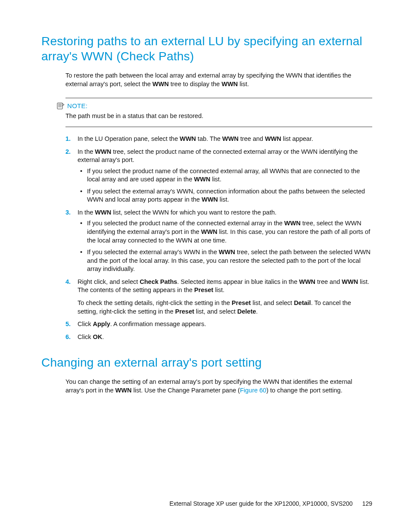 This screenshot has width=411, height=532. Describe the element at coordinates (159, 282) in the screenshot. I see `bold-check-paths: Check Paths` at that location.